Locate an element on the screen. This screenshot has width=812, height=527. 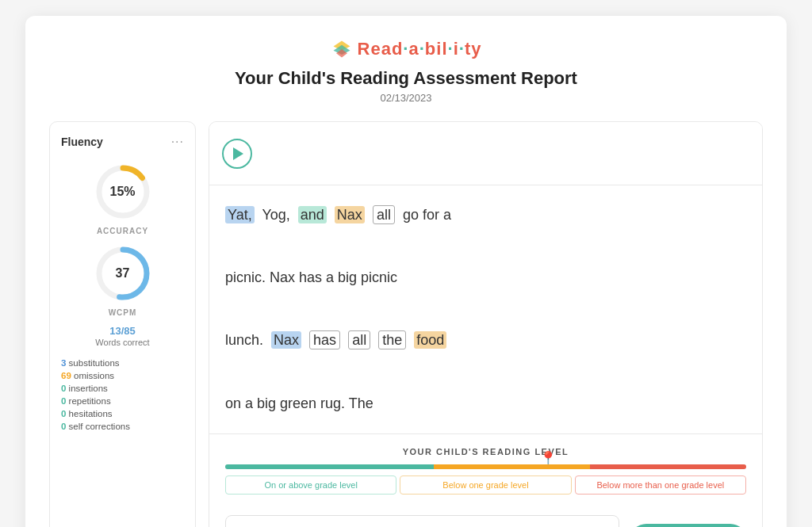
level-bar-green is located at coordinates (330, 467).